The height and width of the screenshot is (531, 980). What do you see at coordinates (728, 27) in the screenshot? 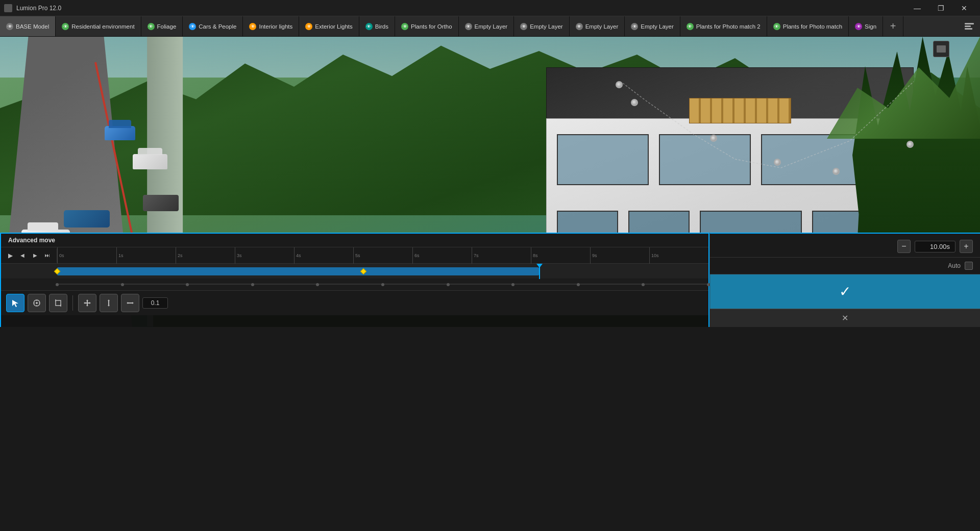
I see `tab-label-plants-photo-2: Plants for Photo match 2` at bounding box center [728, 27].